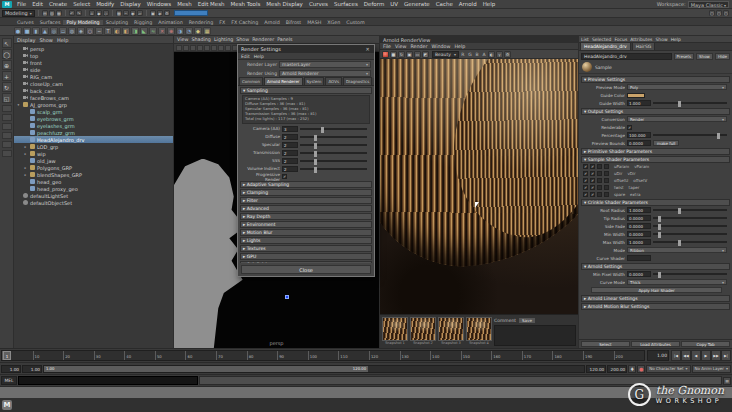  Describe the element at coordinates (479, 332) in the screenshot. I see `snapshot-snapshot-4: Snapshot 4` at that location.